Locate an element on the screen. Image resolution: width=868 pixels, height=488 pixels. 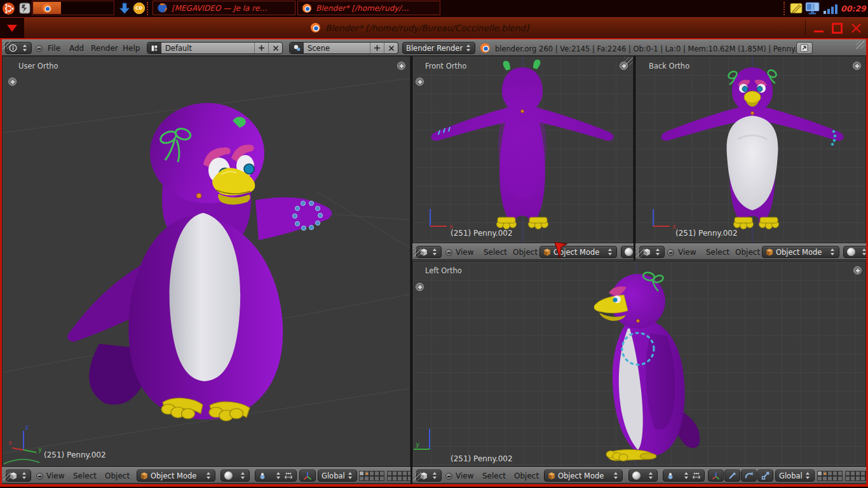
render-engine-label: Blender Render is located at coordinates (435, 48).